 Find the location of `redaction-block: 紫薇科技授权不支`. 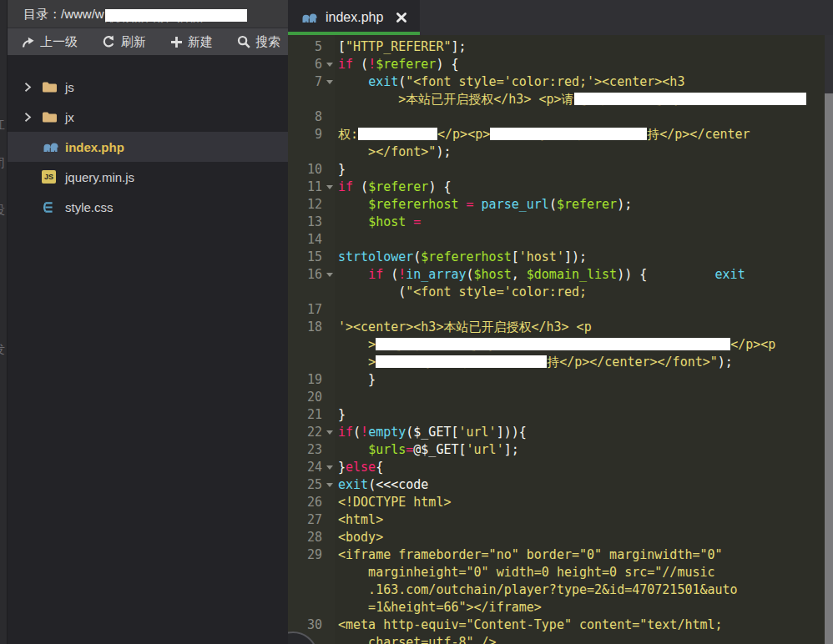

redaction-block: 紫薇科技授权不支 is located at coordinates (461, 362).